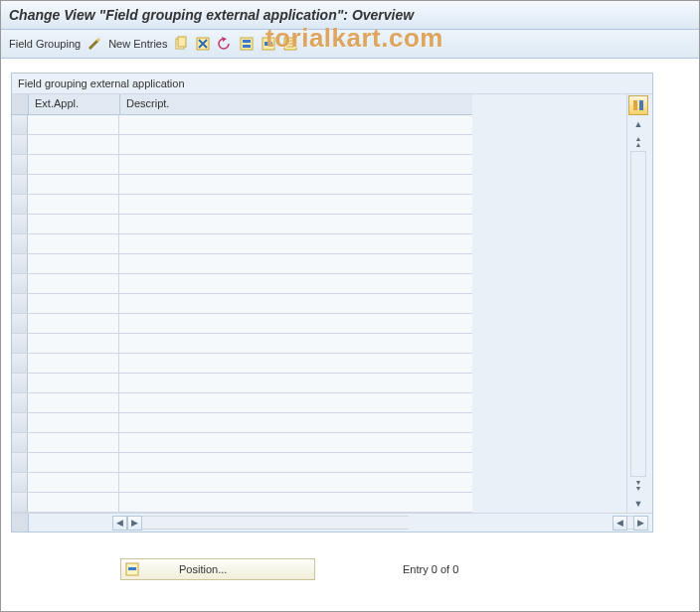  Describe the element at coordinates (94, 44) in the screenshot. I see `toggle-edit-icon` at that location.